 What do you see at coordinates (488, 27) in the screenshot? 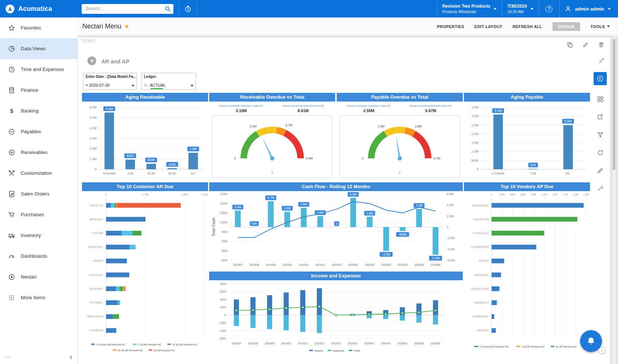
I see `edit-layout-button: EDIT LAYOUT` at bounding box center [488, 27].